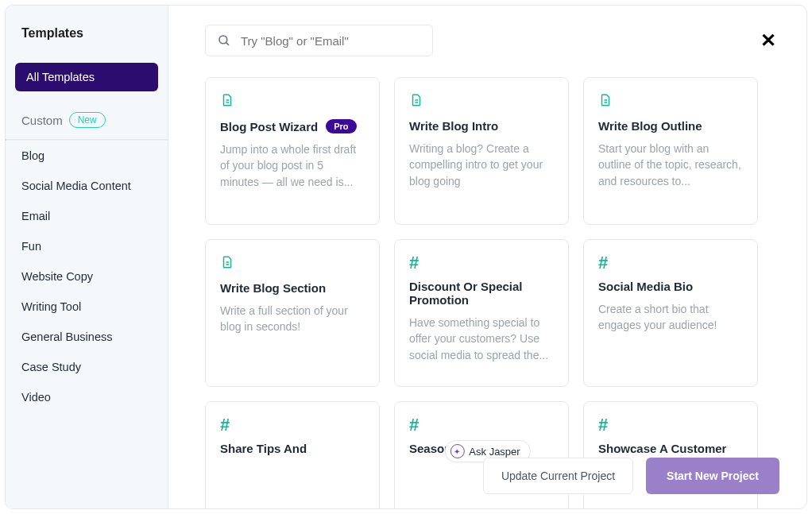 Image resolution: width=812 pixels, height=514 pixels. Describe the element at coordinates (631, 476) in the screenshot. I see `footer-actions: Update Current Project Start New Project` at that location.